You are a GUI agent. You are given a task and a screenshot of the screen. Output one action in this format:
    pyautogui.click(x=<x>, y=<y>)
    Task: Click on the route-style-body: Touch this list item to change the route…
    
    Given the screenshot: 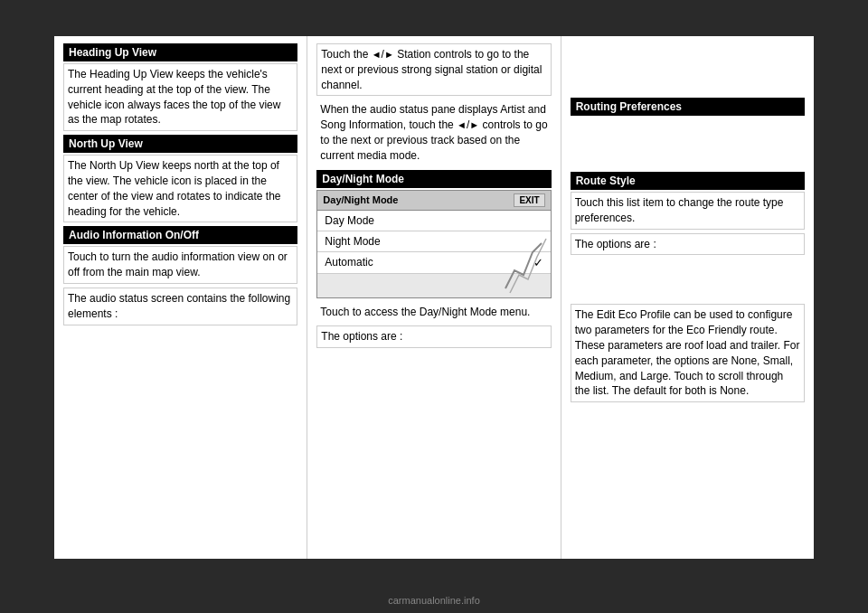 What is the action you would take?
    pyautogui.click(x=687, y=211)
    